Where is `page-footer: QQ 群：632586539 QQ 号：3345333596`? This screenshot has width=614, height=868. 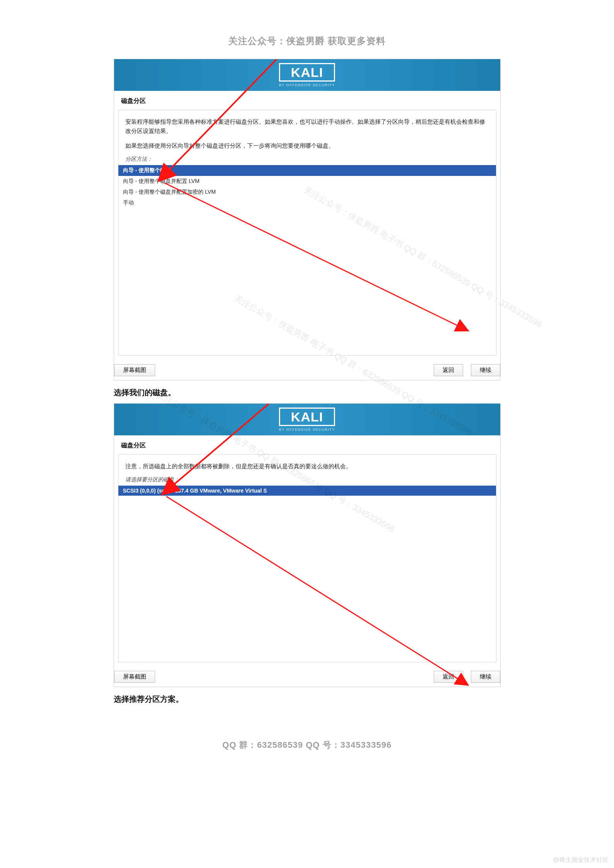
page-footer: QQ 群：632586539 QQ 号：3345333596 is located at coordinates (307, 745).